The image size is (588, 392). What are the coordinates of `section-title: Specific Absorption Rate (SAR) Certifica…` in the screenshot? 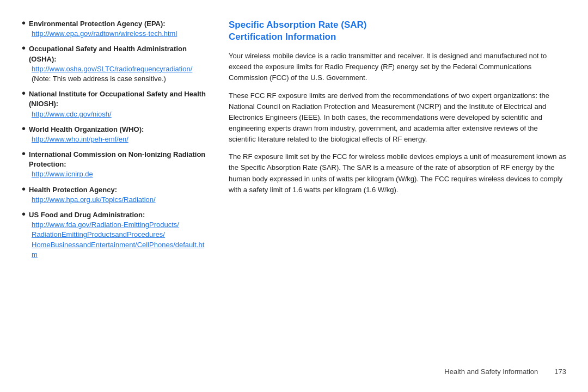 It's located at (397, 31).